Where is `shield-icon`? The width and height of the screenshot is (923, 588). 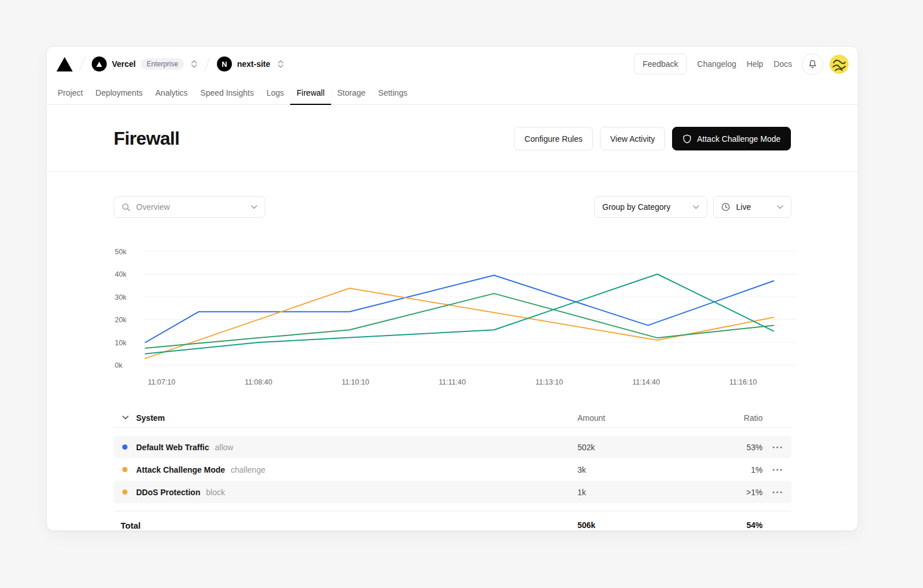 shield-icon is located at coordinates (687, 139).